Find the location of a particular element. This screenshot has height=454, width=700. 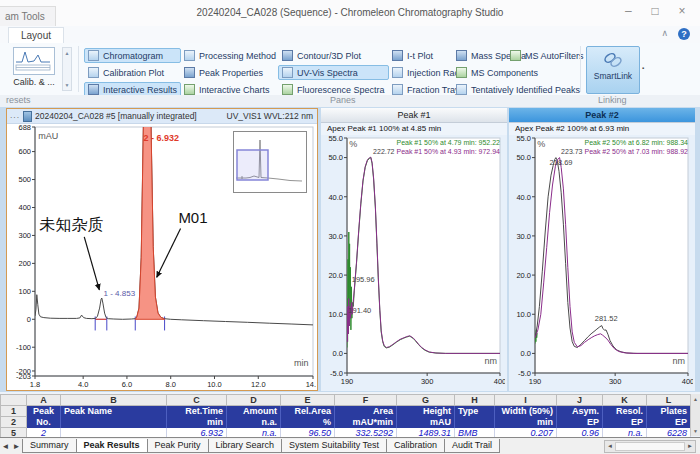

overview-inset is located at coordinates (270, 162).